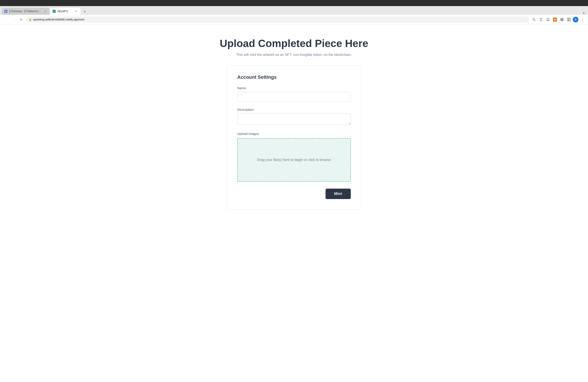 The width and height of the screenshot is (588, 382). What do you see at coordinates (294, 160) in the screenshot?
I see `upload-dropzone: Drag your file(s) here to begin or click…` at bounding box center [294, 160].